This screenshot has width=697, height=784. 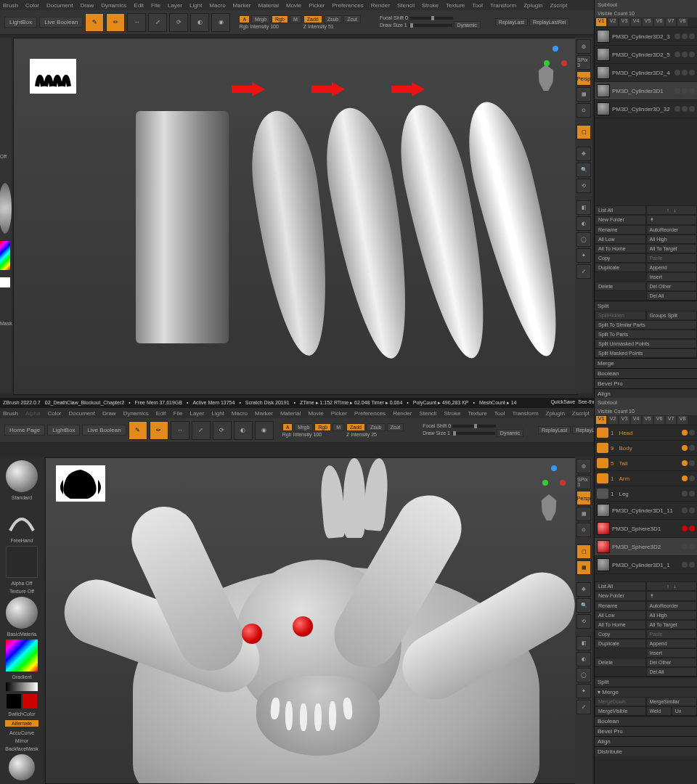 What do you see at coordinates (376, 427) in the screenshot?
I see `zsub-button: Zsub` at bounding box center [376, 427].